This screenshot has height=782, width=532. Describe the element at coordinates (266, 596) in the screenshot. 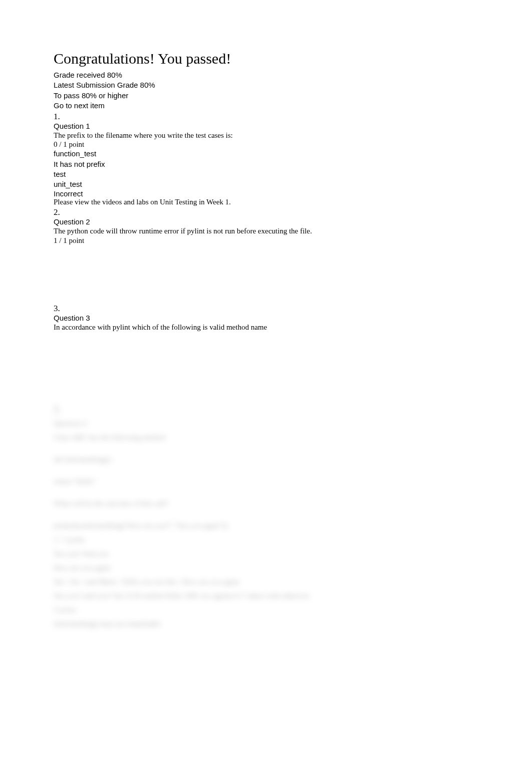

I see `q4-opt-5: See you? said you? See 2150 unified Hell…` at that location.